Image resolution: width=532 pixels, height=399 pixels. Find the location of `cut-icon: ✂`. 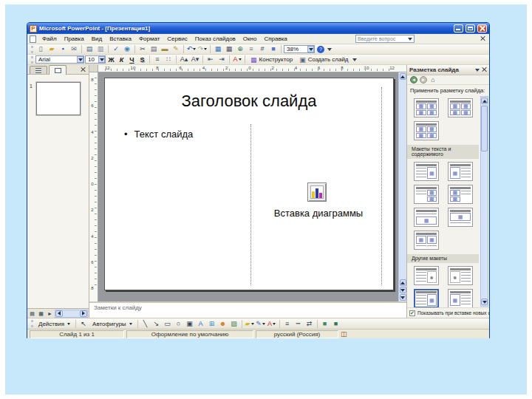

cut-icon: ✂ is located at coordinates (143, 49).